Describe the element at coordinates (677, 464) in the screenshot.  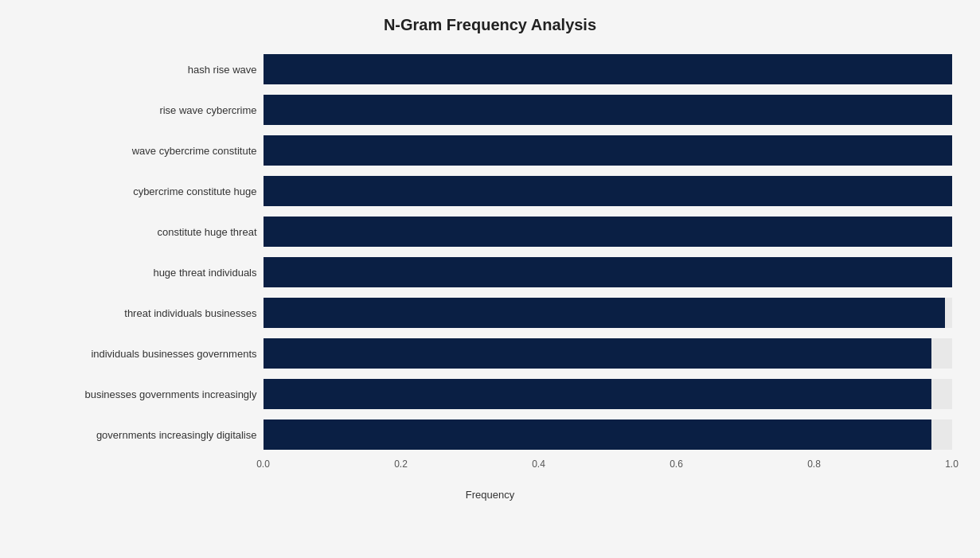
I see `x-tick: 0.6` at that location.